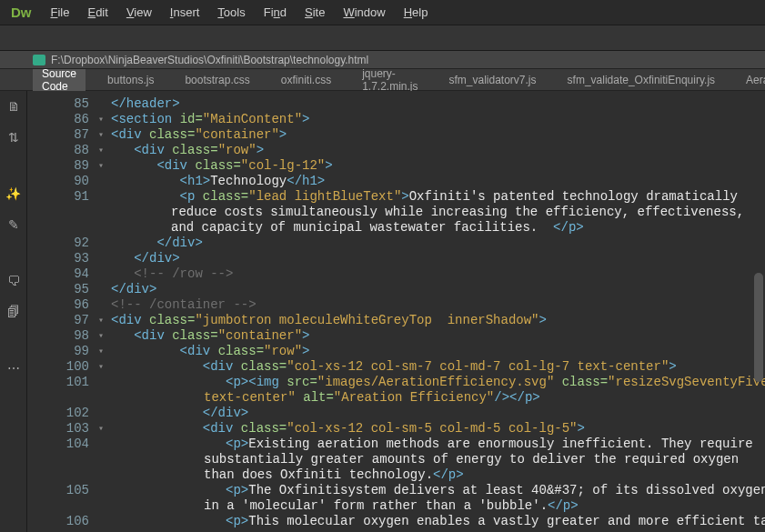  What do you see at coordinates (14, 311) in the screenshot?
I see `left-tool-rail: 🗎 ⇅ ✨ ✎ 🗨 🗐 ⋯` at bounding box center [14, 311].